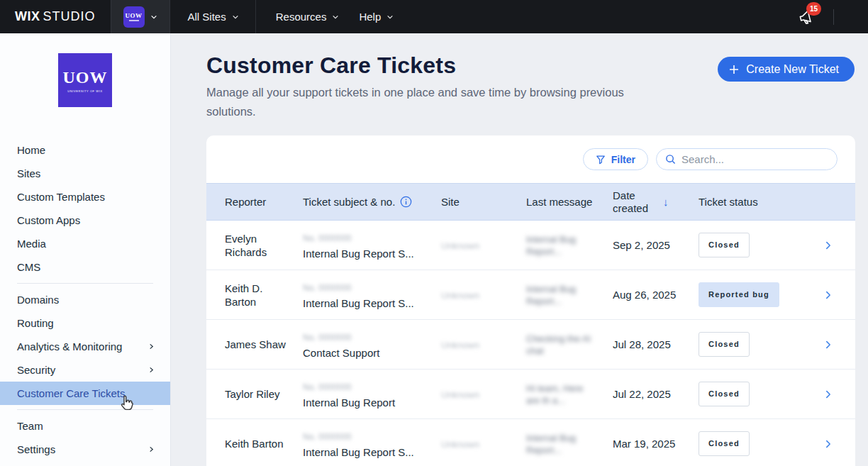  Describe the element at coordinates (372, 345) in the screenshot. I see `ticket-subject-cell: No. 0000000 Contact Support` at that location.